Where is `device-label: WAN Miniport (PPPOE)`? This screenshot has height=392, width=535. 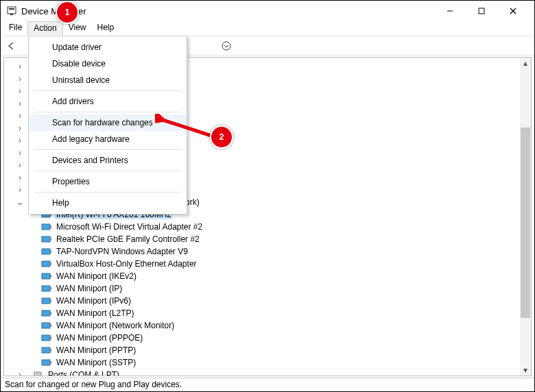 device-label: WAN Miniport (PPPOE) is located at coordinates (99, 338).